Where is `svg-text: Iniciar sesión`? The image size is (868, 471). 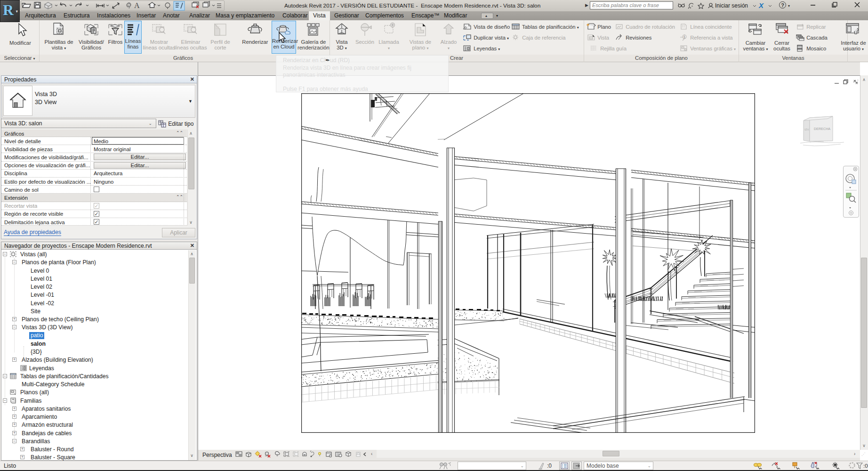
svg-text: Iniciar sesión is located at coordinates (731, 6).